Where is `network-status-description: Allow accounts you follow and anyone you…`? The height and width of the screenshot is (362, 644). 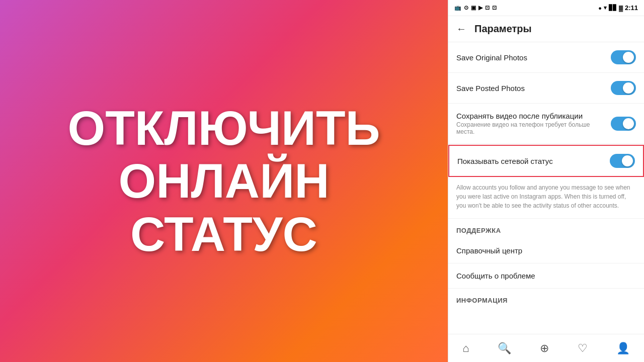
network-status-description: Allow accounts you follow and anyone you… is located at coordinates (546, 198).